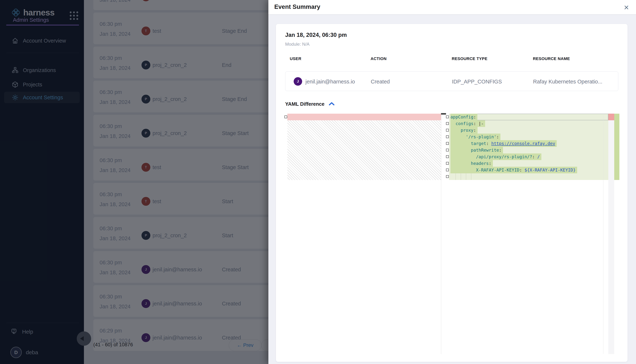  Describe the element at coordinates (603, 234) in the screenshot. I see `diff-pane-edge` at that location.